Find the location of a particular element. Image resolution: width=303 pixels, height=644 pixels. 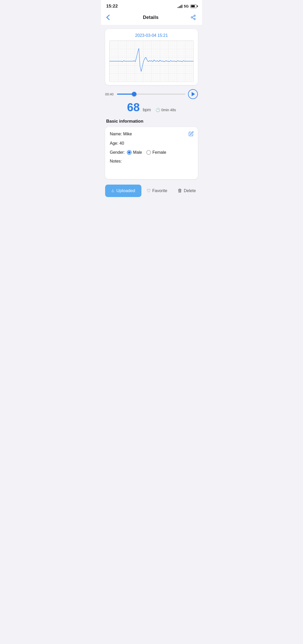

clock-icon: 🕐 is located at coordinates (158, 110).